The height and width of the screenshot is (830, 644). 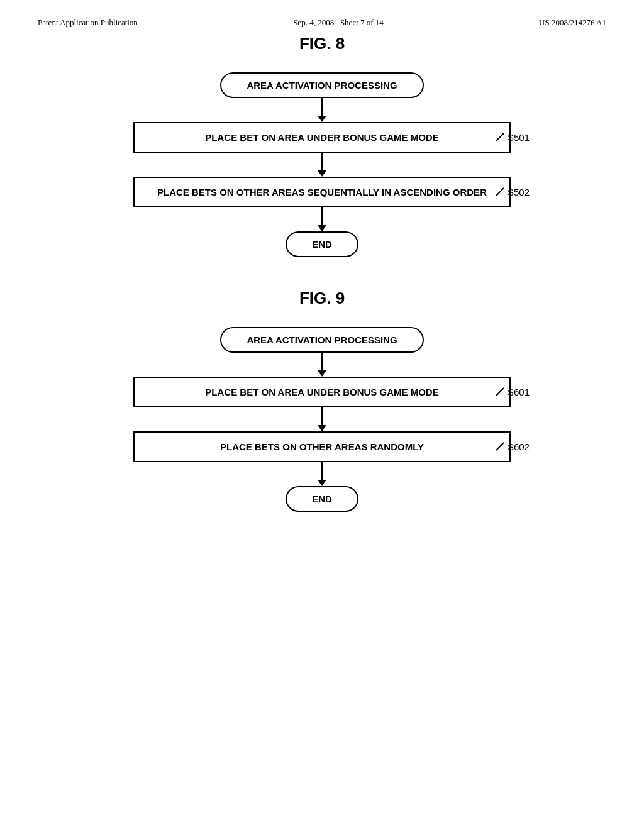 I want to click on fig9-s601-label: S601, so click(x=512, y=392).